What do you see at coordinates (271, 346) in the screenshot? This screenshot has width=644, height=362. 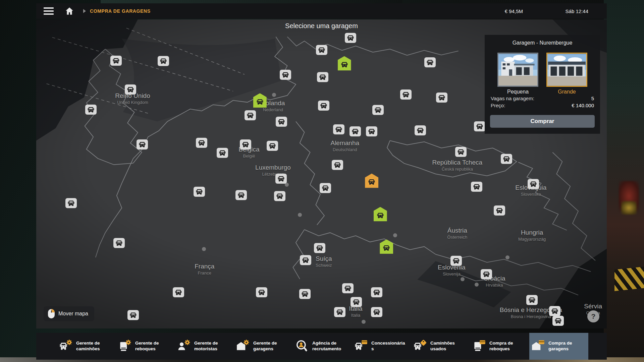 I see `tab-label: Gerente de garagens` at bounding box center [271, 346].